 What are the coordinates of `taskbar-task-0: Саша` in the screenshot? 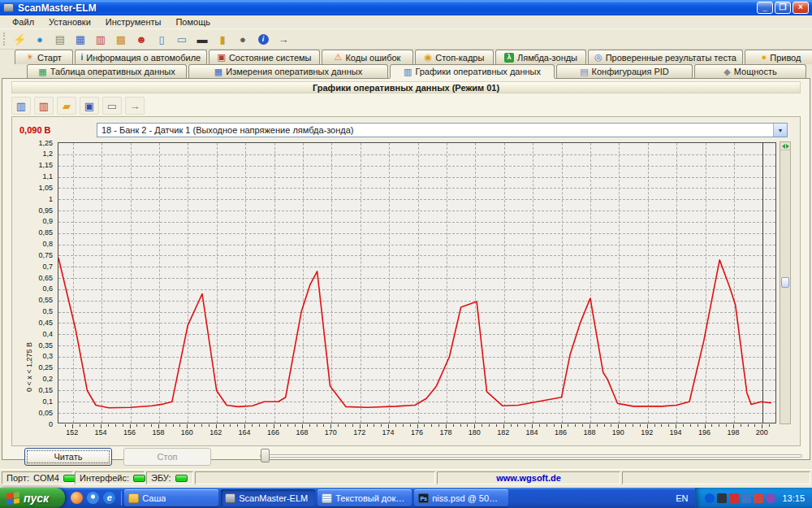 It's located at (171, 497).